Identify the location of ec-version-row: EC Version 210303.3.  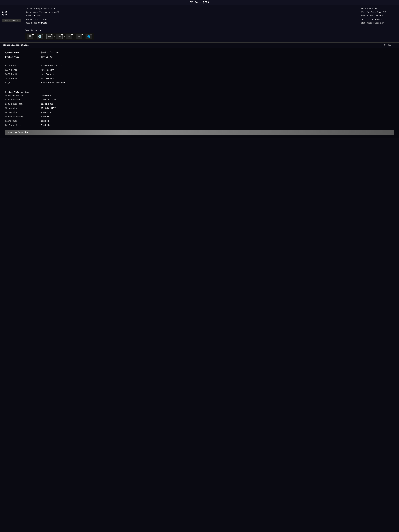
(200, 113).